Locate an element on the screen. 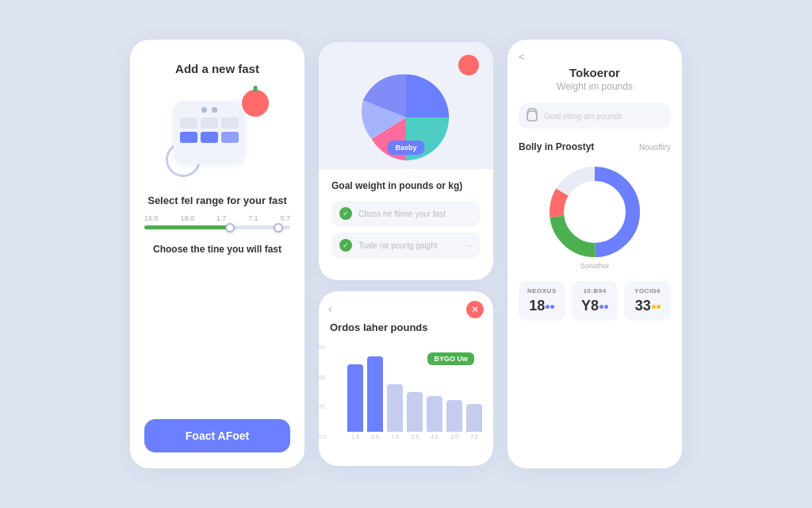 This screenshot has height=508, width=812. weight-input-text: Goal viting ain pounds is located at coordinates (584, 116).